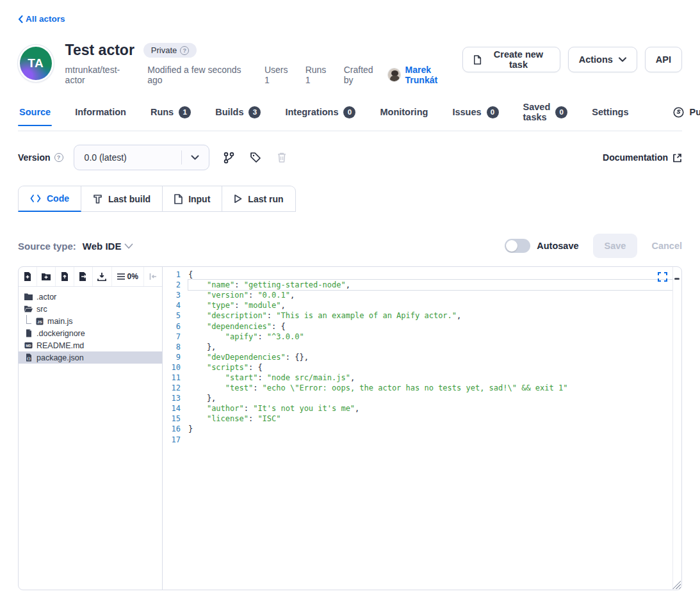 Image resolution: width=700 pixels, height=596 pixels. I want to click on vertical-scrollbar, so click(677, 428).